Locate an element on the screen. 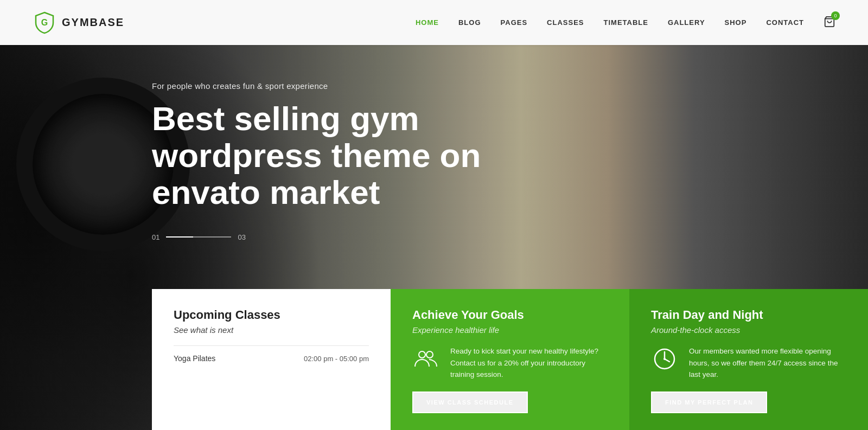  nav-home: HOME is located at coordinates (427, 23).